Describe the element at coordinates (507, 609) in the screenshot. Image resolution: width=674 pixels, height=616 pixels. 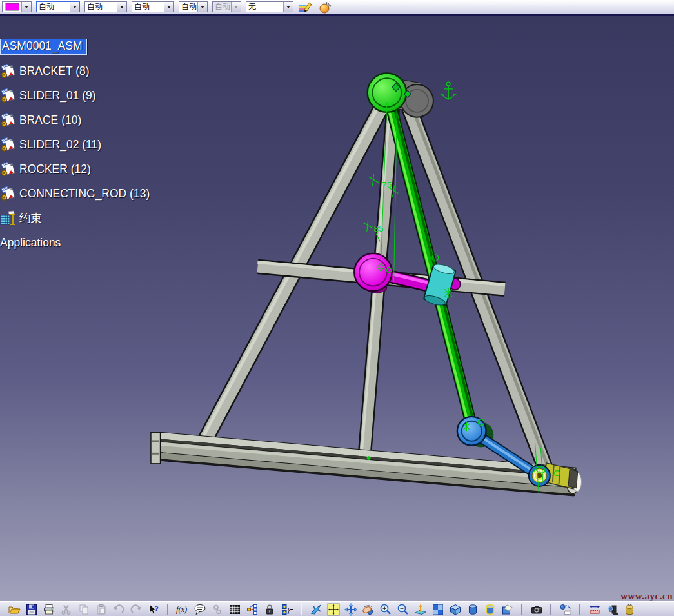
I see `hide-show-icon` at that location.